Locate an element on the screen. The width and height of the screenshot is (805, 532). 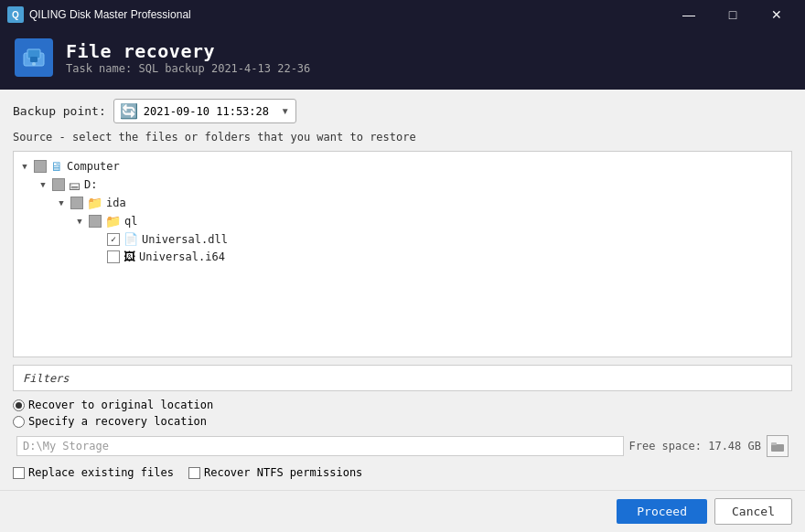
titlebar: Q QILING Disk Master Professional — □ ✕ is located at coordinates (402, 15).